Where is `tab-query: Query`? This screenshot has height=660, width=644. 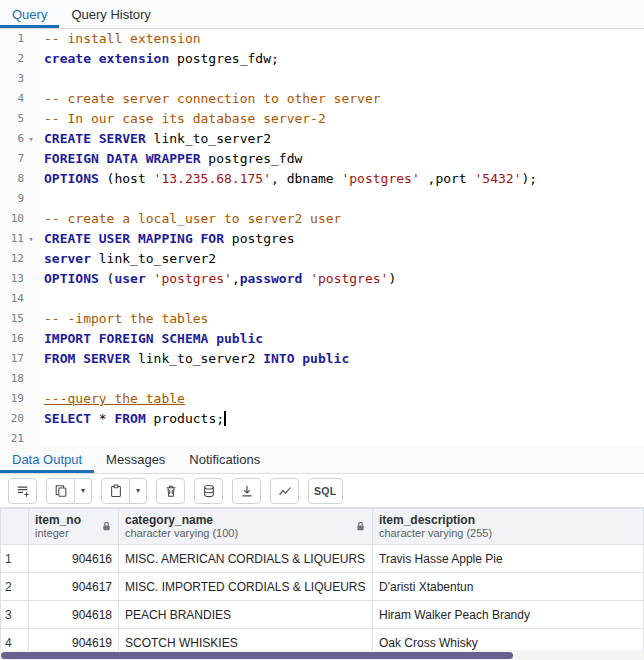
tab-query: Query is located at coordinates (30, 14).